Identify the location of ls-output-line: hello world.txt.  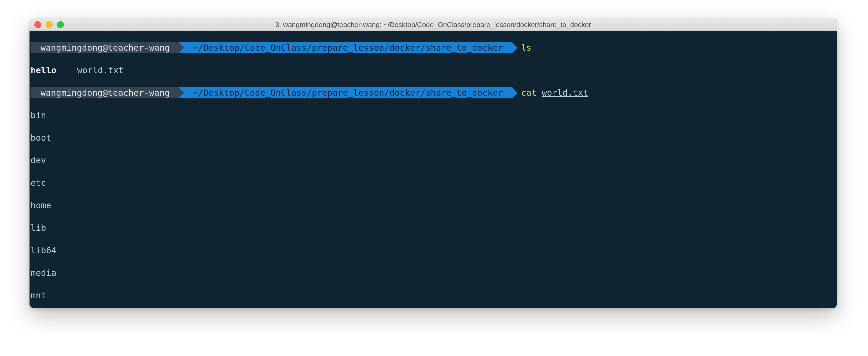
(433, 70).